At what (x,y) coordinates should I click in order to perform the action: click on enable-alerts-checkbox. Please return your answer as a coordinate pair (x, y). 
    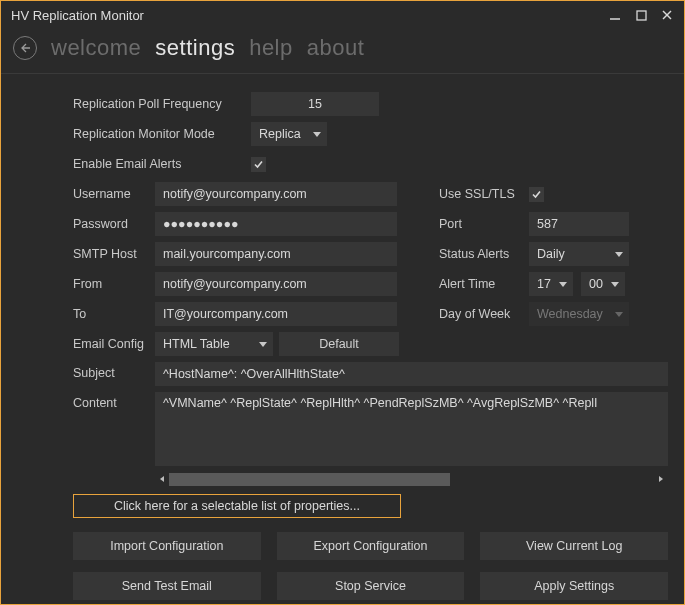
    Looking at the image, I should click on (258, 164).